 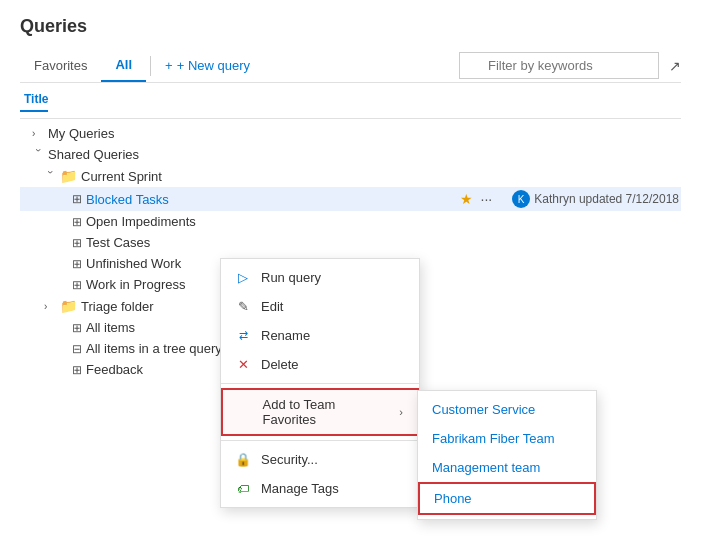 What do you see at coordinates (243, 364) in the screenshot?
I see `delete-icon: ✕` at bounding box center [243, 364].